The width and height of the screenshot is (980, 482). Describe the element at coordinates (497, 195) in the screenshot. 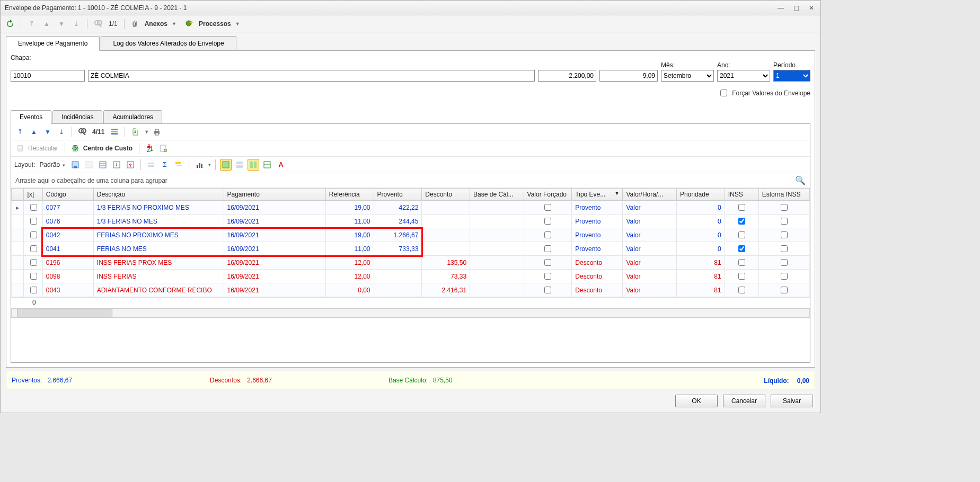

I see `col-base: Base de Cál...` at that location.